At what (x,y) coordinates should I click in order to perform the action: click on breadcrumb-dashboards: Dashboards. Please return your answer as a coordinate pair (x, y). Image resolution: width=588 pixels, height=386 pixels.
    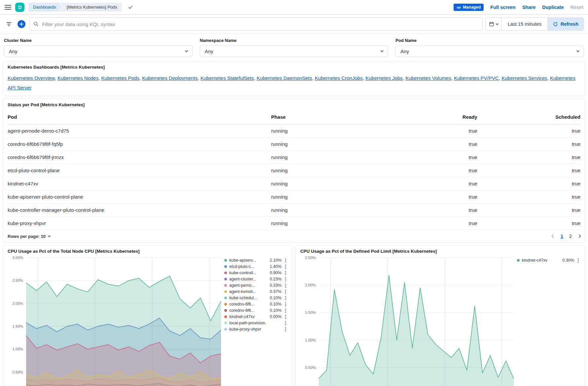
    Looking at the image, I should click on (45, 7).